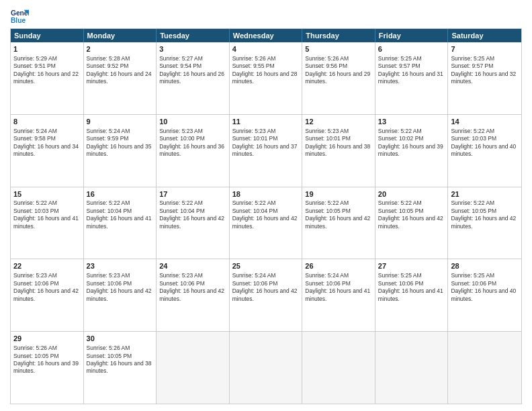 The image size is (532, 411). I want to click on col-header-monday: Monday, so click(121, 36).